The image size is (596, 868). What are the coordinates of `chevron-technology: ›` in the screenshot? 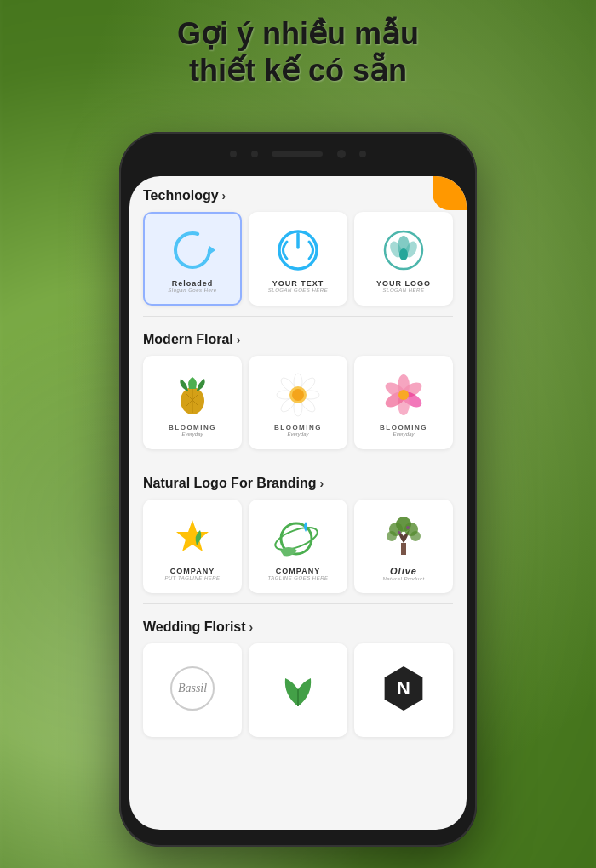 It's located at (225, 196).